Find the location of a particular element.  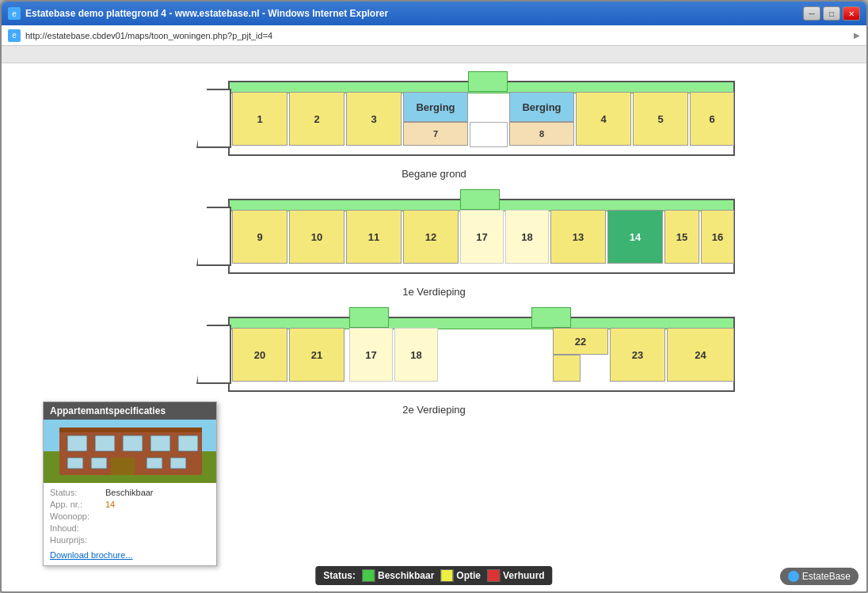

optie-icon is located at coordinates (447, 576).